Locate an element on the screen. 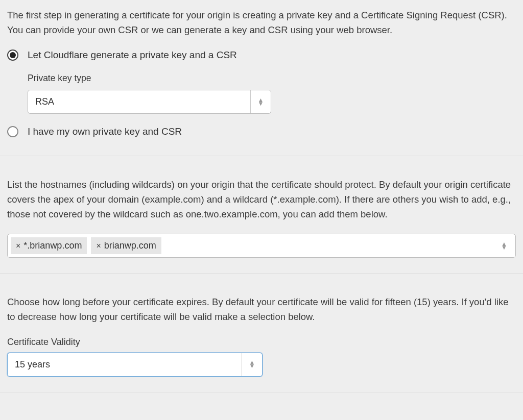 This screenshot has height=420, width=523. radio-option-own: I have my own private key and CSR is located at coordinates (262, 132).